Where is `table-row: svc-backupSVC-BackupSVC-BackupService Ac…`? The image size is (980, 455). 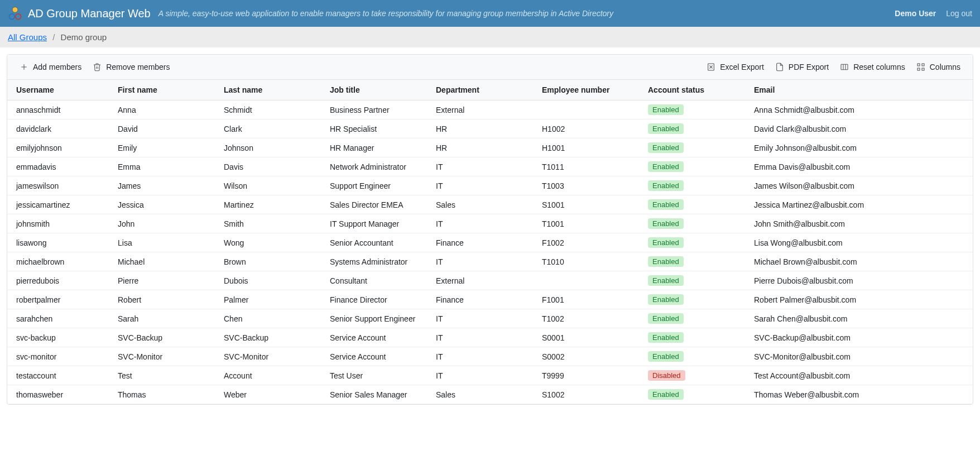 table-row: svc-backupSVC-BackupSVC-BackupService Ac… is located at coordinates (490, 338).